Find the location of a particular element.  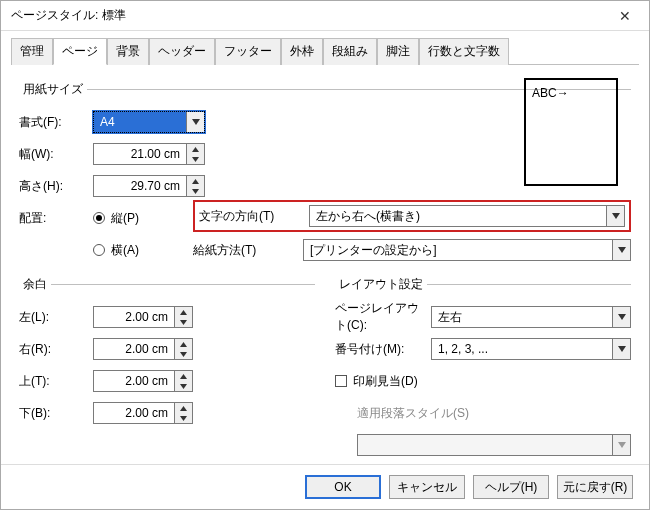

margin-top-value: 2.00 cm is located at coordinates (134, 381).